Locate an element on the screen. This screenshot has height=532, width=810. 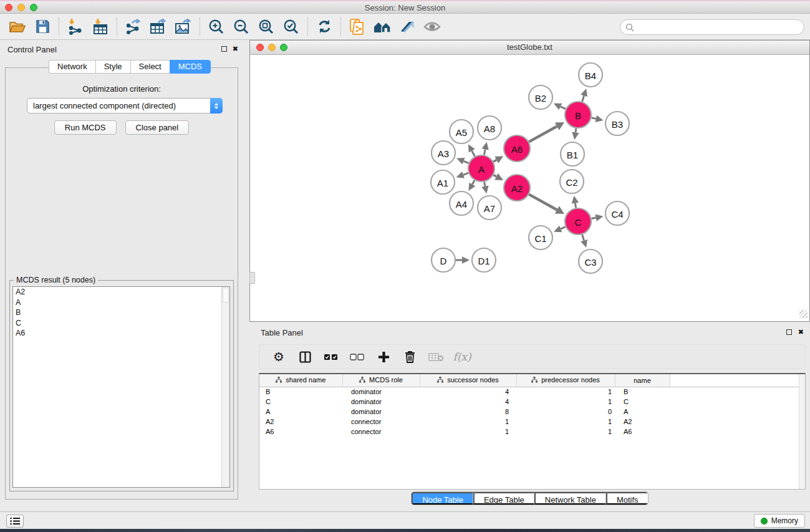
birdseye-handle is located at coordinates (252, 278).